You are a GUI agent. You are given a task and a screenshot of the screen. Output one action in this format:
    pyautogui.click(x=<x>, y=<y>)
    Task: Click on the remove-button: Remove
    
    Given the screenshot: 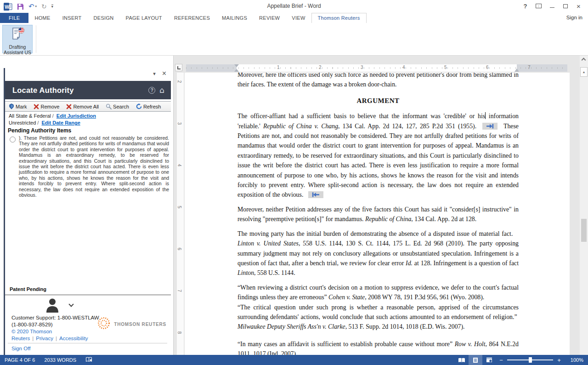 What is the action you would take?
    pyautogui.click(x=46, y=107)
    